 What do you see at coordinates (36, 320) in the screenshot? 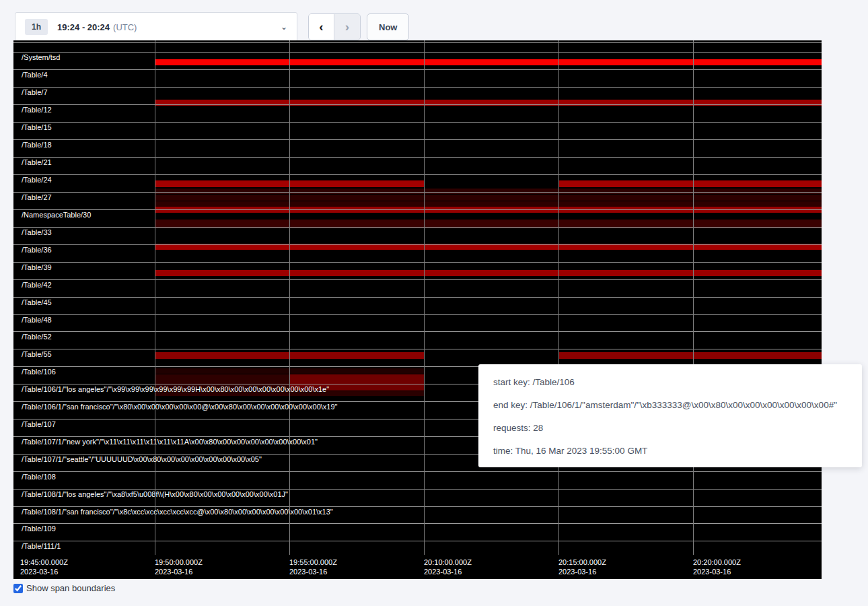
I see `row-label: /Table/48` at bounding box center [36, 320].